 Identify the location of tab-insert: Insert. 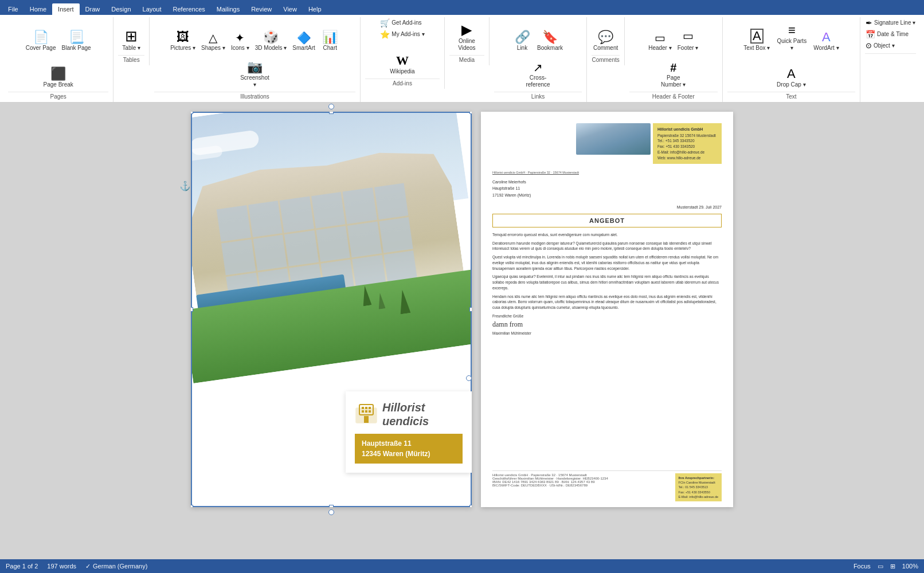
(66, 9).